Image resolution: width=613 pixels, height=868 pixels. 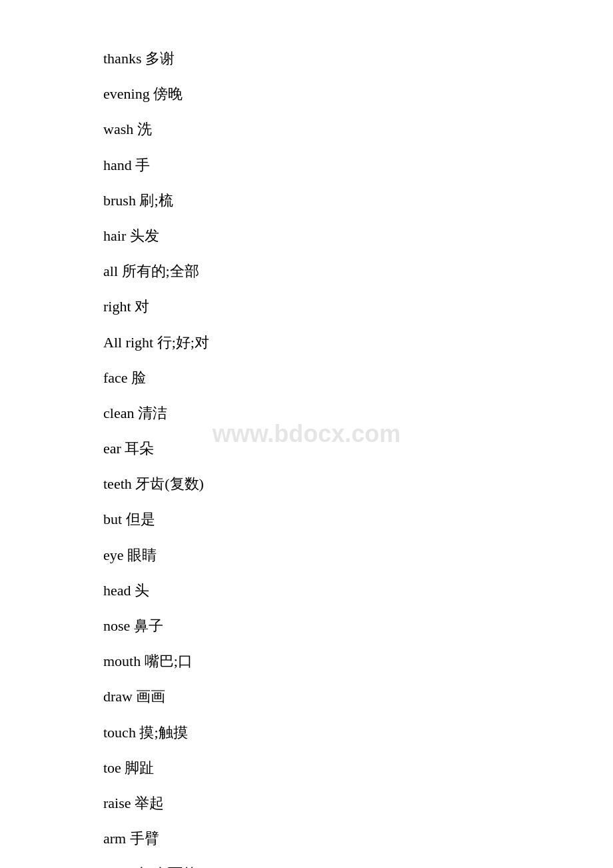 What do you see at coordinates (121, 732) in the screenshot?
I see `vocab-english: touch` at bounding box center [121, 732].